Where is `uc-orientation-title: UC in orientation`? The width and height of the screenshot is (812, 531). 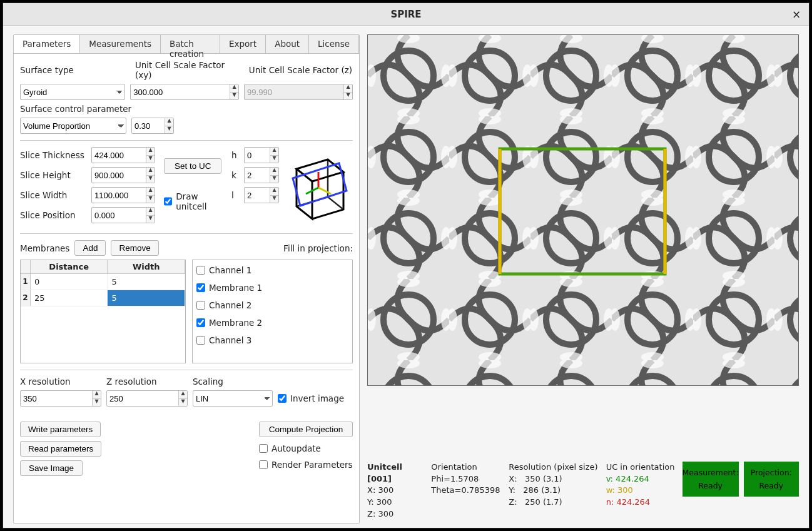
uc-orientation-title: UC in orientation is located at coordinates (642, 468).